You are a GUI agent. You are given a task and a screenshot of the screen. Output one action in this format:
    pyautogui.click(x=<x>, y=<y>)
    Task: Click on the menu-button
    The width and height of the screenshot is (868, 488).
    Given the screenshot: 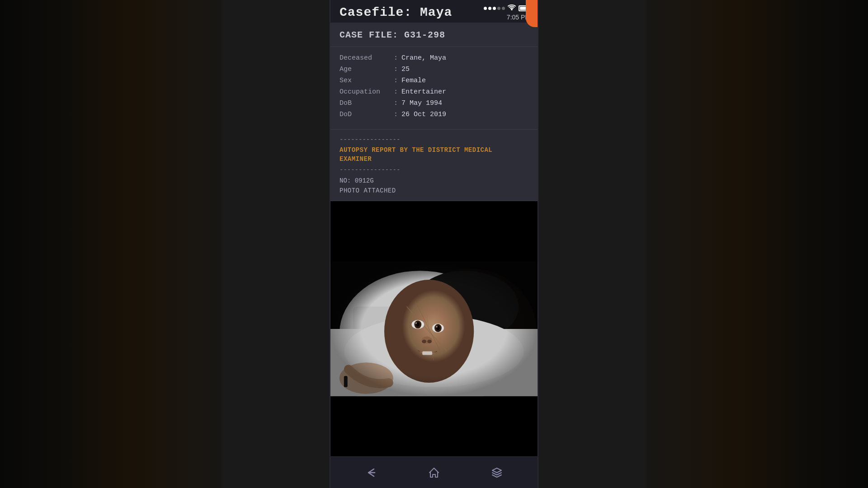 What is the action you would take?
    pyautogui.click(x=497, y=473)
    